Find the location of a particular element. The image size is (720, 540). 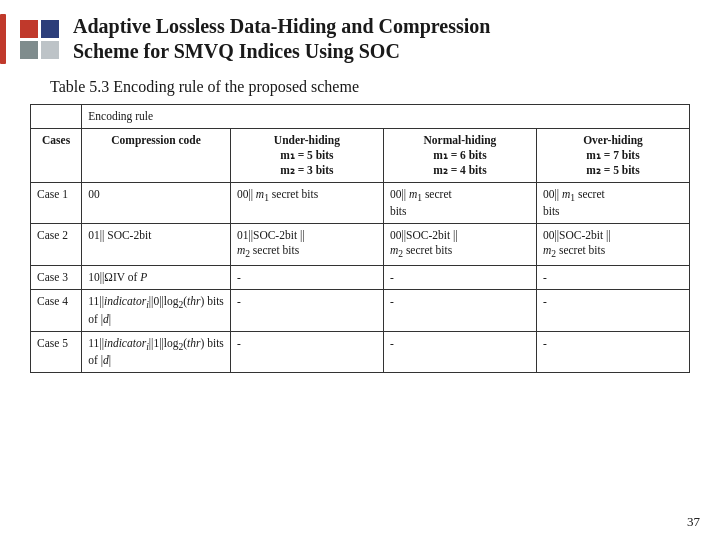

col-header-compression: Compression code is located at coordinates (156, 155).